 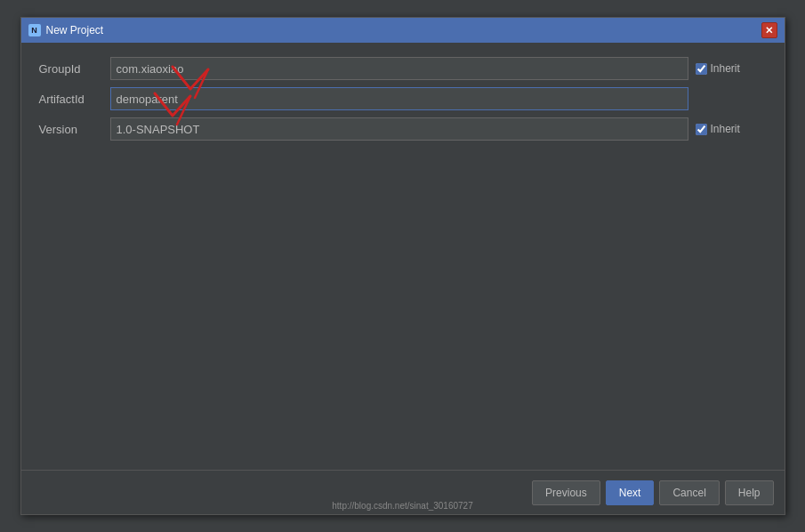 I want to click on footer-url: http://blog.csdn.net/sinat_30160727, so click(x=402, y=505).